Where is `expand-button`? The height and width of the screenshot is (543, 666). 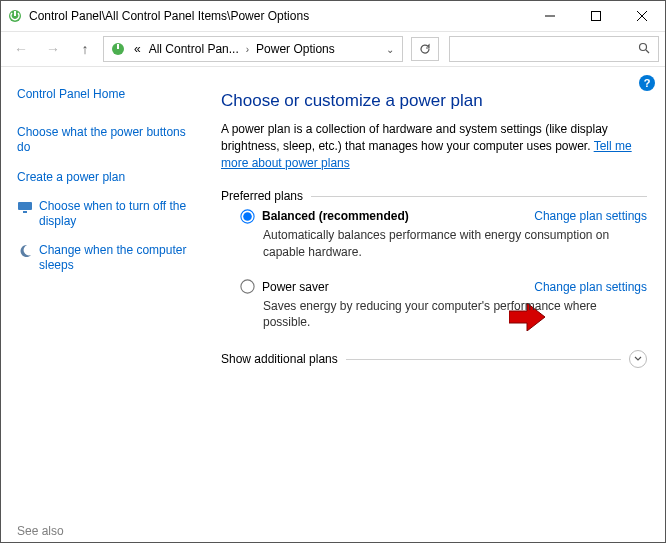 expand-button is located at coordinates (638, 359).